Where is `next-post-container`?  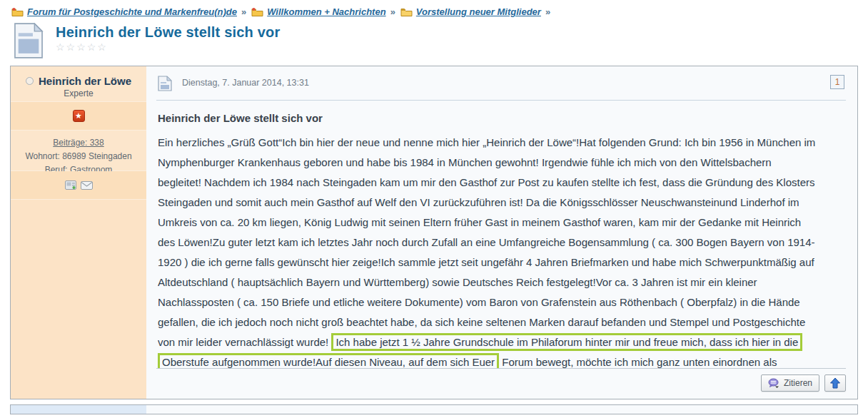 next-post-container is located at coordinates (434, 409).